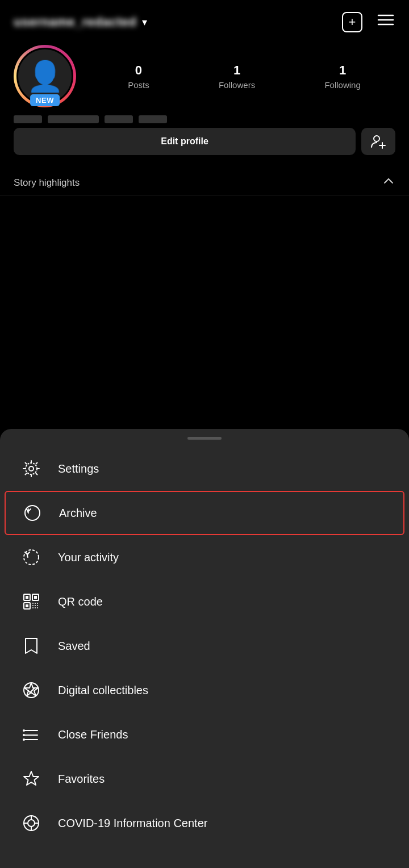  Describe the element at coordinates (31, 823) in the screenshot. I see `covid-icon` at that location.